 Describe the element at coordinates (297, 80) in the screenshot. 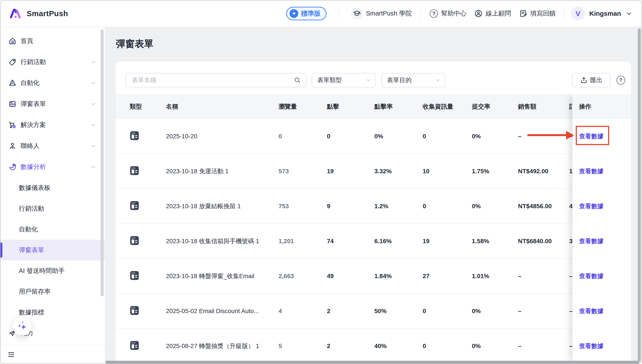

I see `search-icon` at that location.